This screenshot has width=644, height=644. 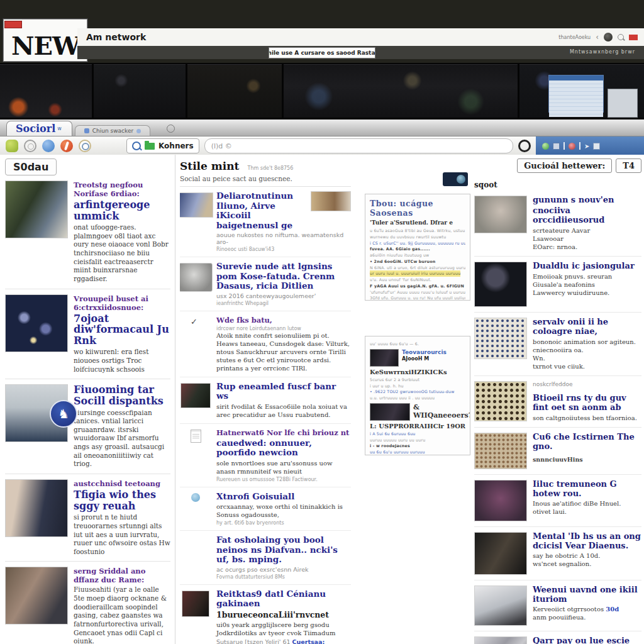 I want to click on article-summary: Atoik nnite confrt seionuliiem pi ot. He…, so click(x=284, y=352).